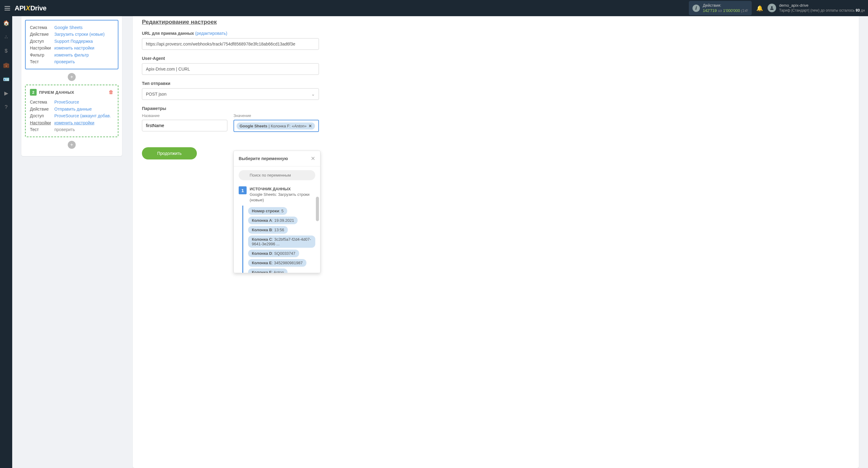 The width and height of the screenshot is (868, 468). Describe the element at coordinates (281, 239) in the screenshot. I see `variable-list: Номер строки: 5Колонка A: 19.09.2021Коло…` at that location.